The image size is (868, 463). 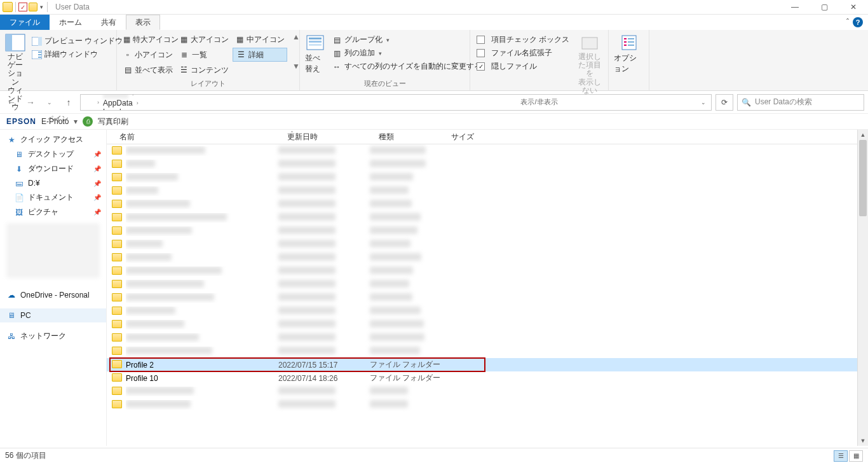 I want to click on layout-extra-large: ▦特大アイコン, so click(x=148, y=39).